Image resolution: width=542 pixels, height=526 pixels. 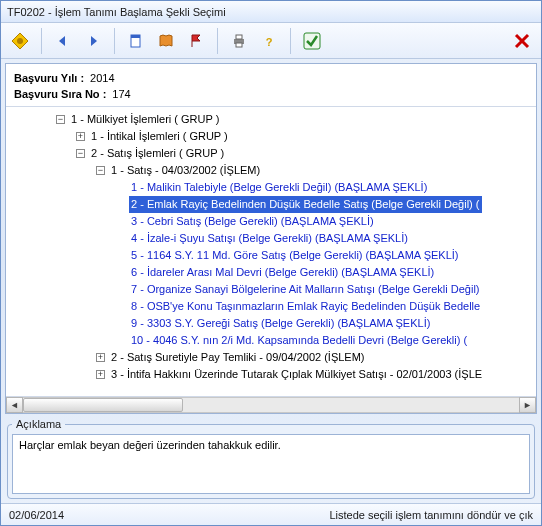 What do you see at coordinates (528, 405) in the screenshot?
I see `scroll-right-button: ►` at bounding box center [528, 405].